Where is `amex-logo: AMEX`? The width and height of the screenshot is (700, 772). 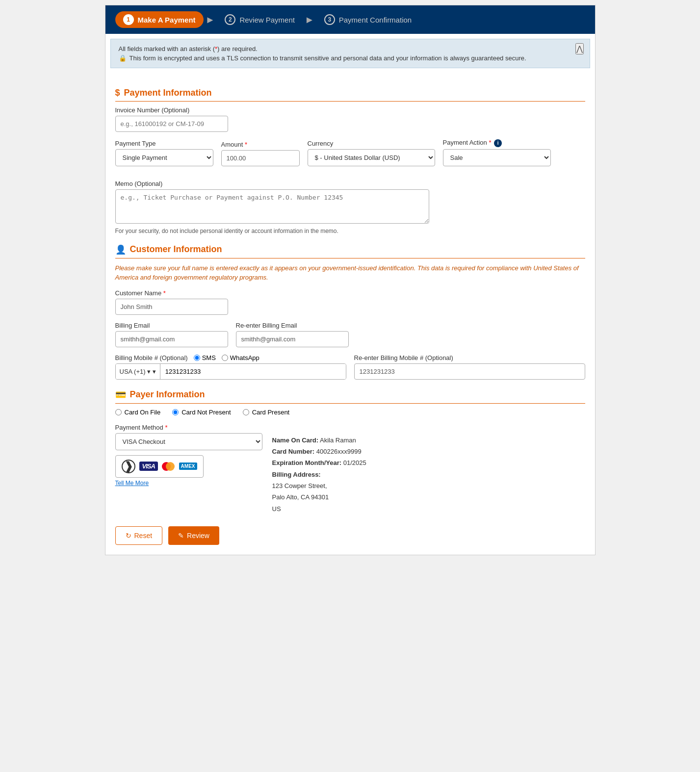
amex-logo: AMEX is located at coordinates (188, 466).